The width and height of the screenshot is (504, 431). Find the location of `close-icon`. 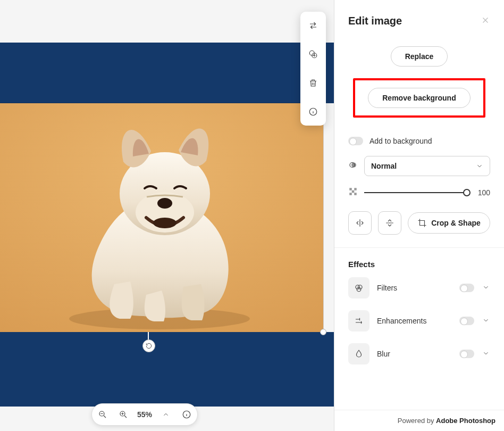

close-icon is located at coordinates (485, 20).